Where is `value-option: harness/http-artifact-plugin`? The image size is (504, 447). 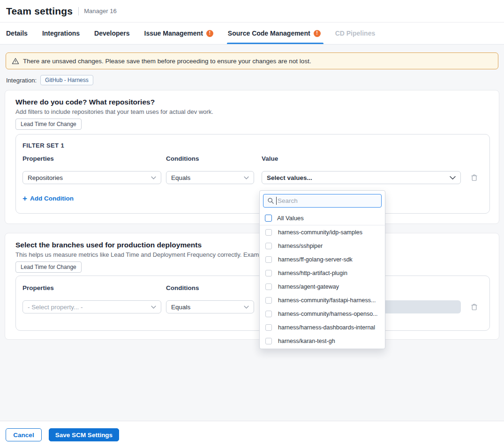 value-option: harness/http-artifact-plugin is located at coordinates (323, 273).